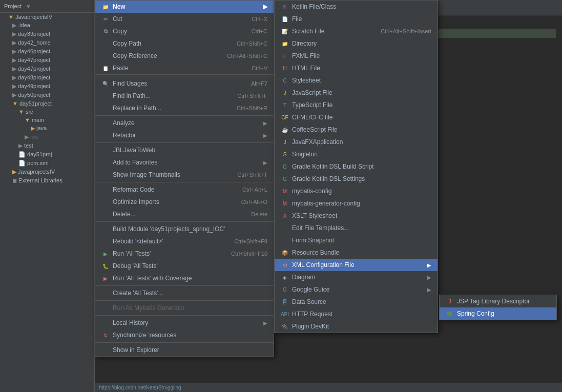 The width and height of the screenshot is (562, 392). What do you see at coordinates (356, 265) in the screenshot?
I see `menu-item-xml-config: ⚙ XML Configuration File ▶` at bounding box center [356, 265].